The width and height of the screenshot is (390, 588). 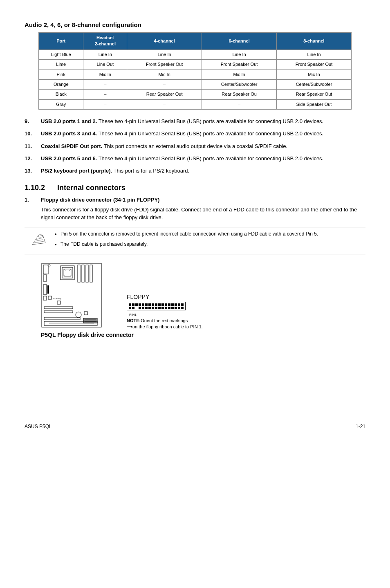 I want to click on port-list: 9.USB 2.0 ports 1 and 2. These two 4-pin…, so click(x=195, y=146).